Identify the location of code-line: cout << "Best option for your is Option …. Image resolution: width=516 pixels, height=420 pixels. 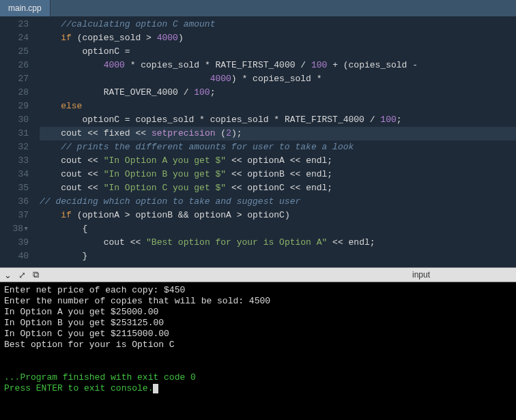
(278, 243).